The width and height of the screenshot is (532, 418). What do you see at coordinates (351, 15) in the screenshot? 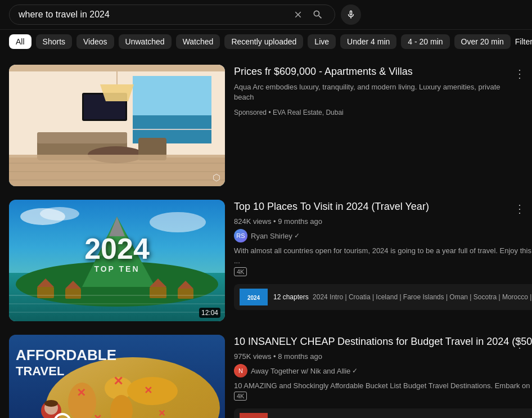
I see `mic-button` at bounding box center [351, 15].